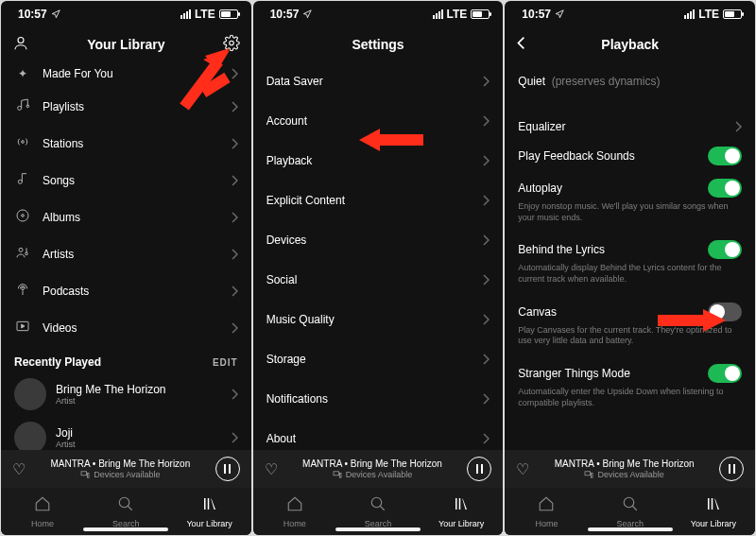  I want to click on settings-row-account: Account, so click(378, 121).